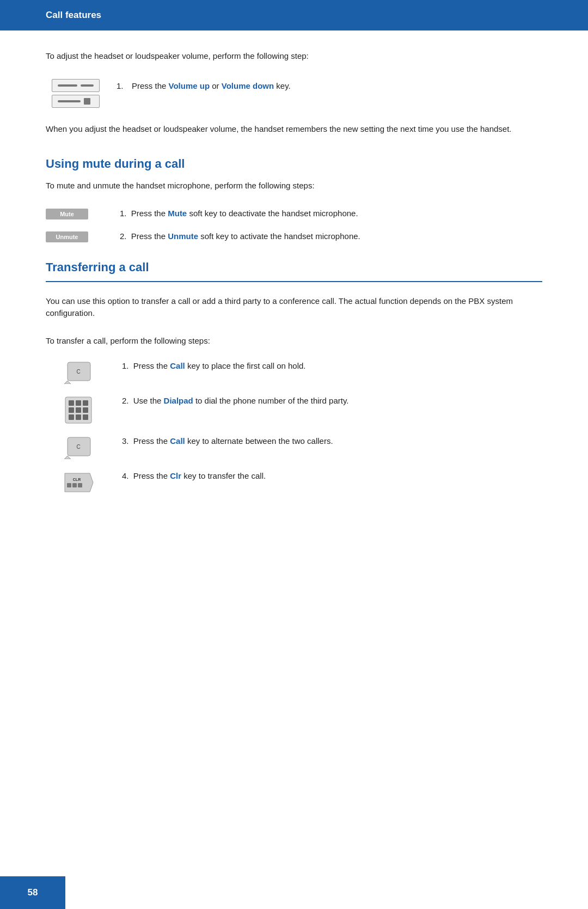 The height and width of the screenshot is (909, 588). What do you see at coordinates (294, 213) in the screenshot?
I see `mute-step-1: Mute 1. Press the Mute soft key to deact…` at bounding box center [294, 213].